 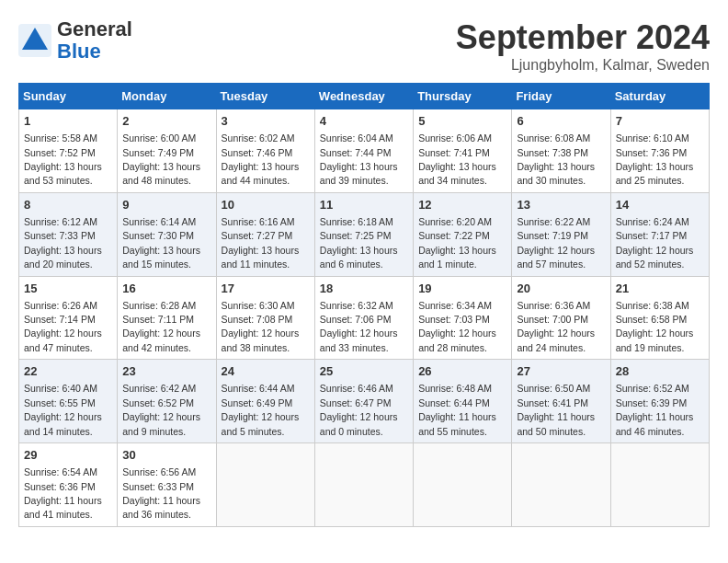 What do you see at coordinates (95, 29) in the screenshot?
I see `logo-general: General` at bounding box center [95, 29].